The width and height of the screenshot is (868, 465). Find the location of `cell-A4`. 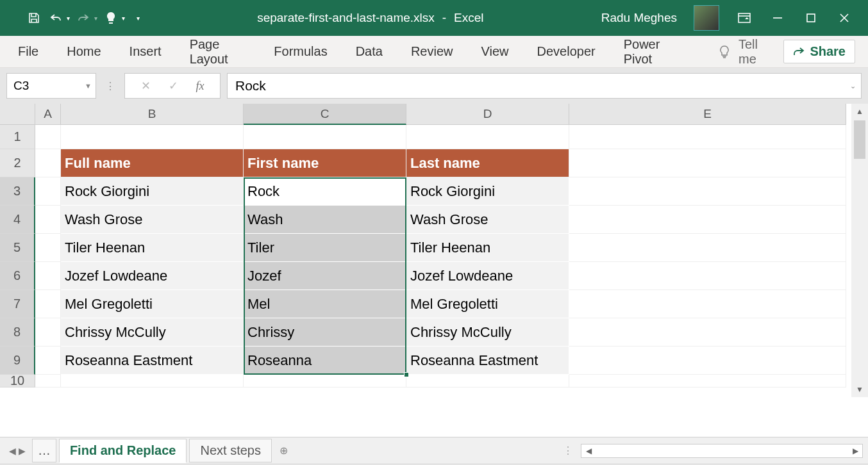

cell-A4 is located at coordinates (48, 220).